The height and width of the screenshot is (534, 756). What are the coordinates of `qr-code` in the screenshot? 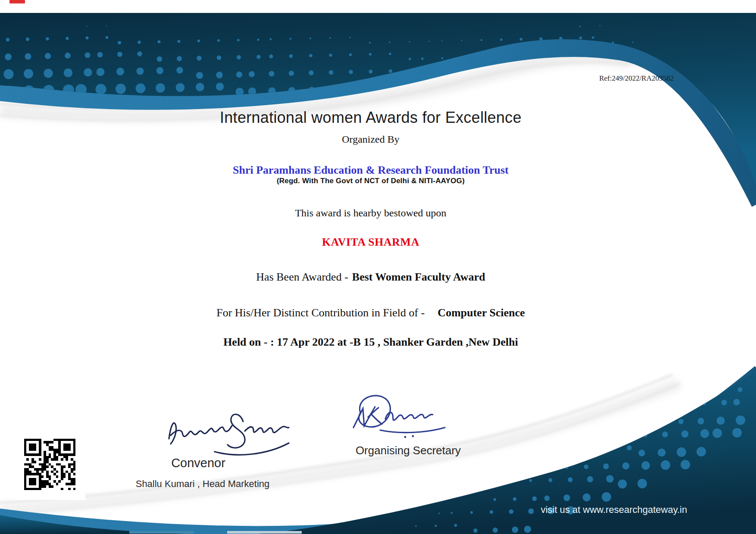 It's located at (50, 465).